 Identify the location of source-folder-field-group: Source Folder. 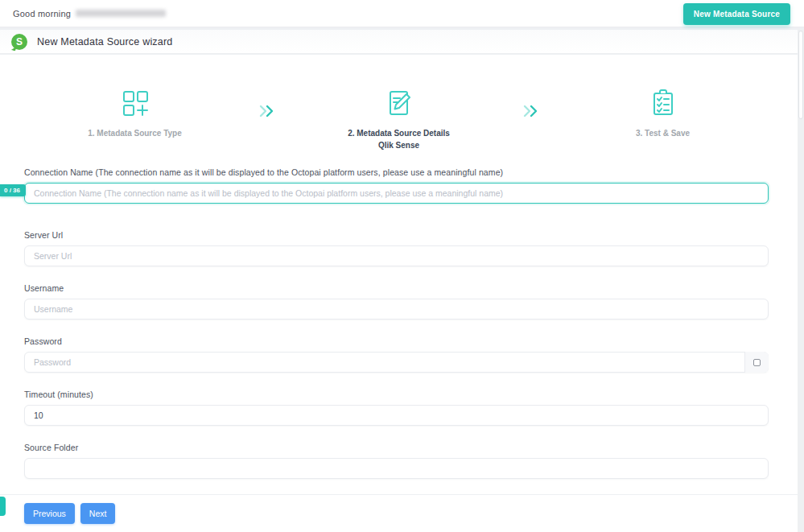
(396, 460).